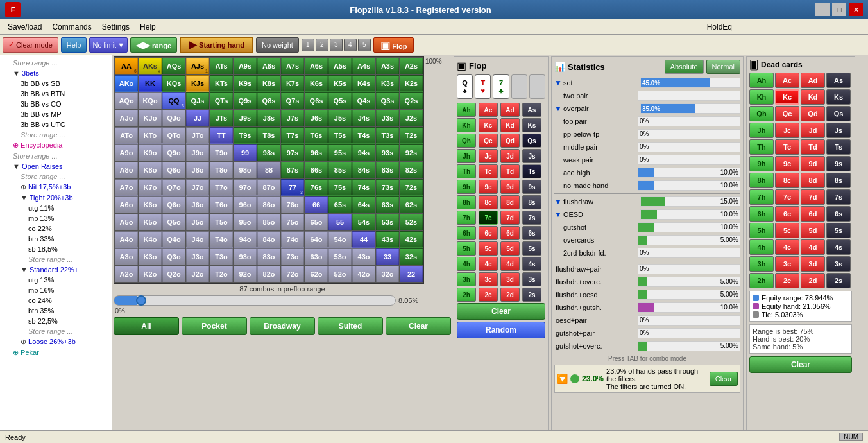 The width and height of the screenshot is (868, 443). I want to click on hand-cell-A4o: A4o, so click(126, 239).